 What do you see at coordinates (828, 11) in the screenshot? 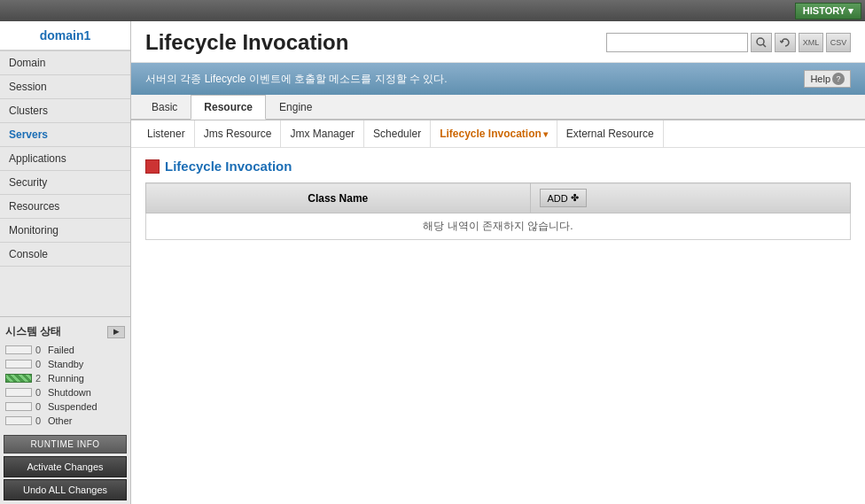
I see `history-button: HISTORY ▾` at bounding box center [828, 11].